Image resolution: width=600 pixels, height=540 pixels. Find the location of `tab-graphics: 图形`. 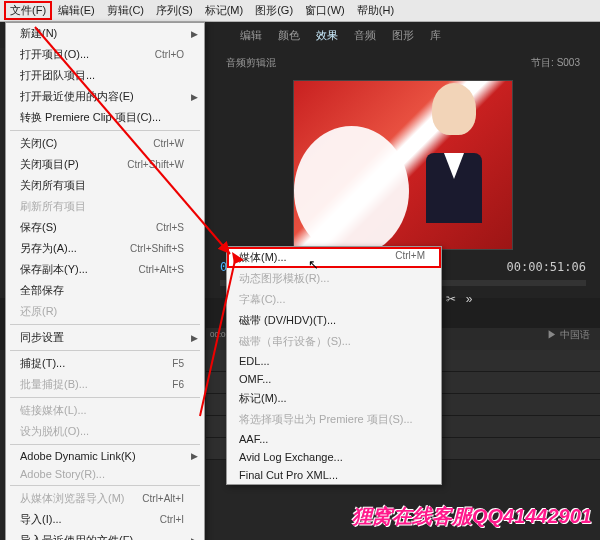

tab-graphics: 图形 is located at coordinates (403, 36).